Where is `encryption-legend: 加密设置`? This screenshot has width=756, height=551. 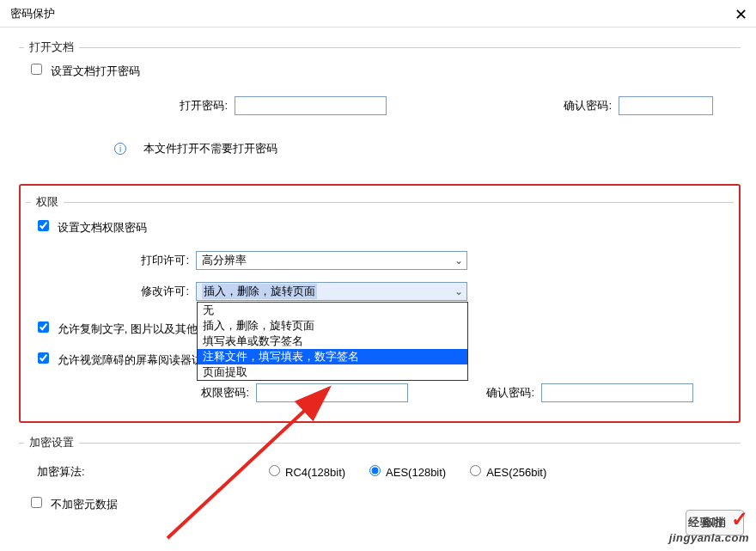
encryption-legend: 加密设置 is located at coordinates (52, 443).